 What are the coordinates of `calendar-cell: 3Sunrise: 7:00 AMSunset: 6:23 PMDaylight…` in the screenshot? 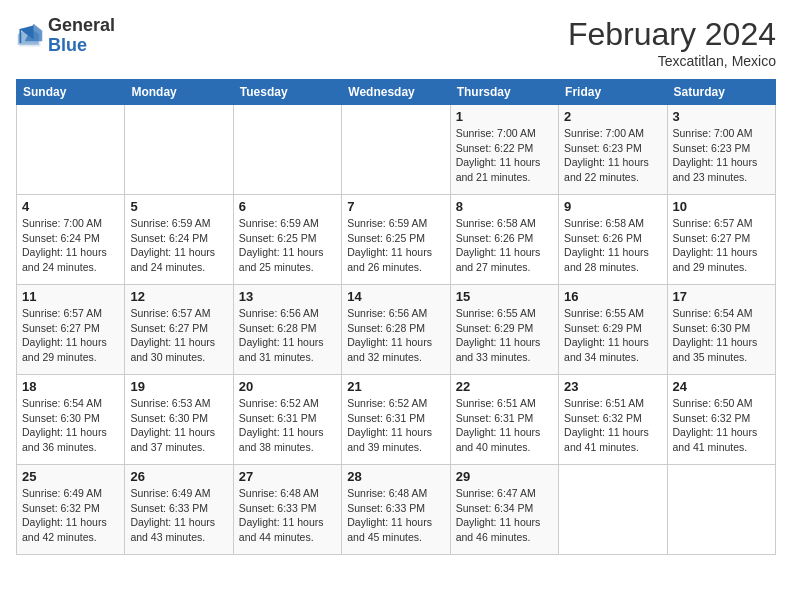 It's located at (721, 150).